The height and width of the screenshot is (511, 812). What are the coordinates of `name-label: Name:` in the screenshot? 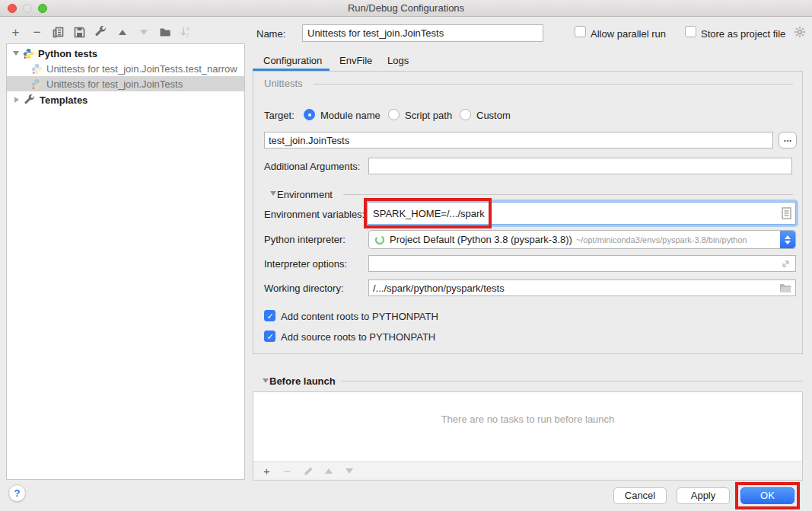 It's located at (271, 34).